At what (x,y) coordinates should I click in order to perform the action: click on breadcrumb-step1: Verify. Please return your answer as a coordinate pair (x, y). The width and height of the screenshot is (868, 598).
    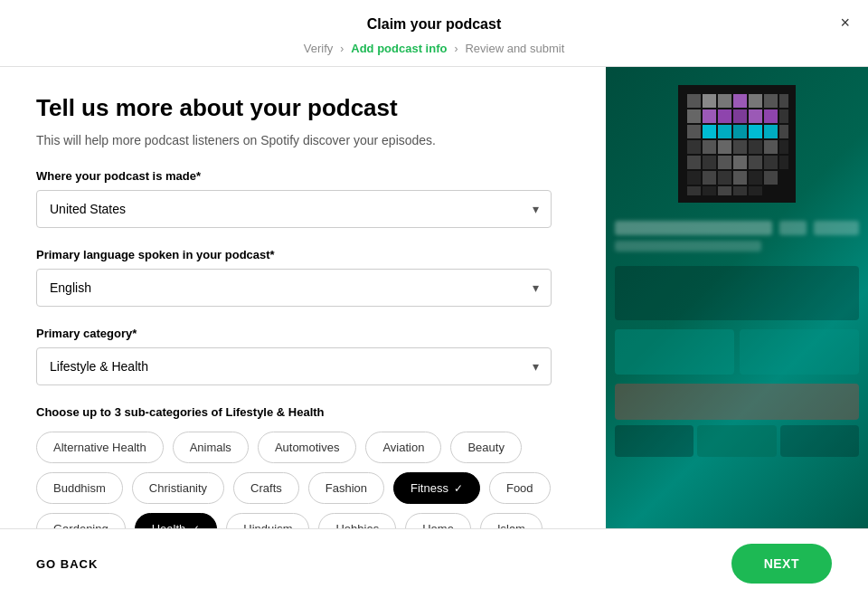
    Looking at the image, I should click on (318, 49).